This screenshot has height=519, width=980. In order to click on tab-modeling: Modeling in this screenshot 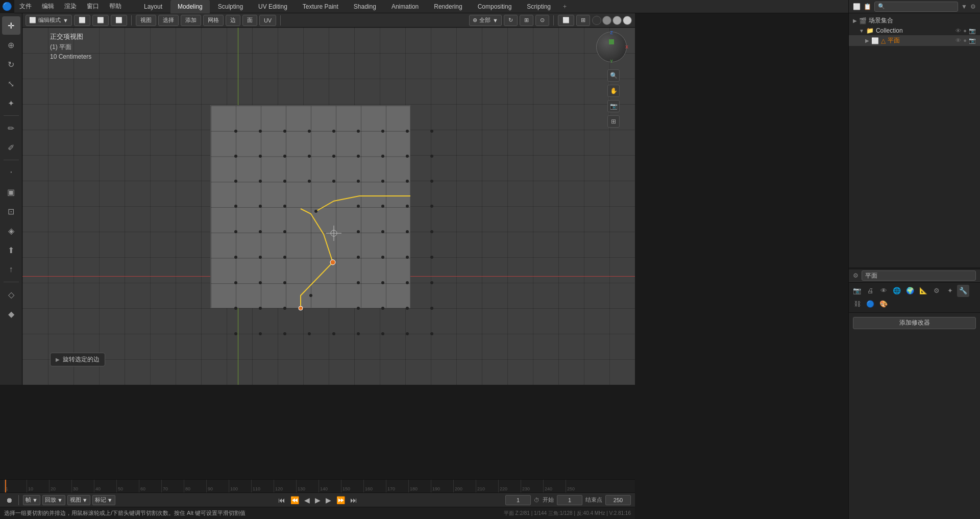, I will do `click(190, 7)`.